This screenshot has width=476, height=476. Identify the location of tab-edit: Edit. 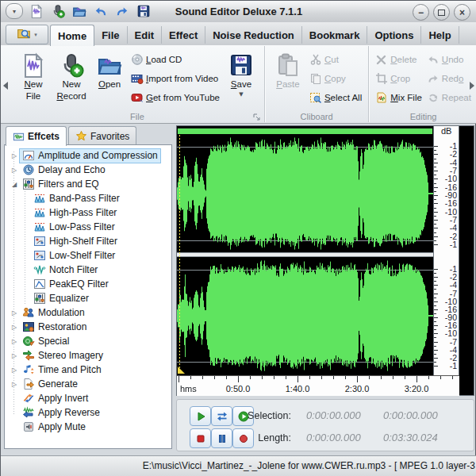
(145, 35).